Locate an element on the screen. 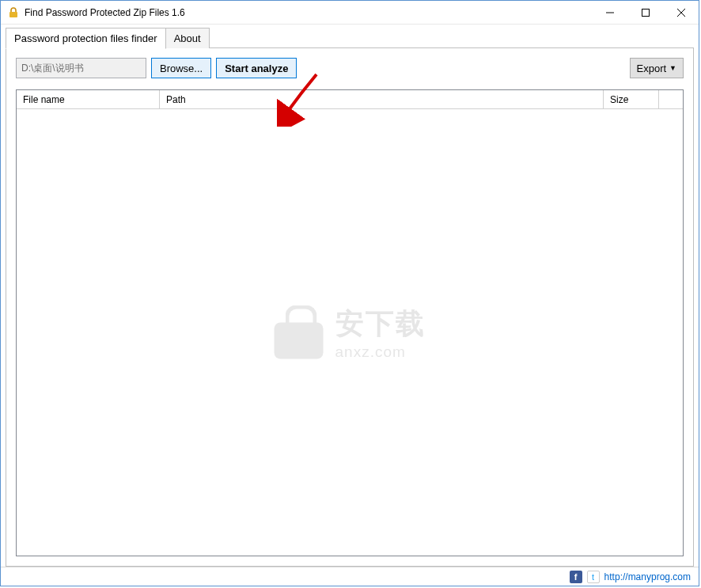 The image size is (701, 588). statusbar: f t http://manyprog.com is located at coordinates (350, 576).